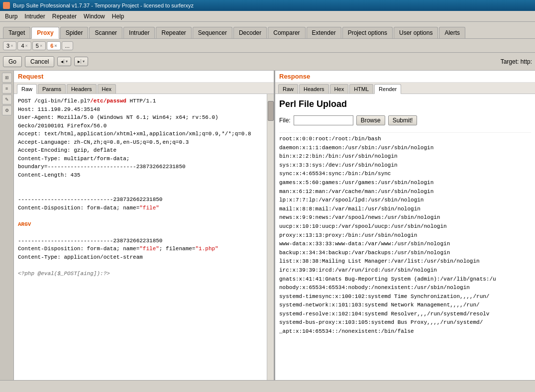 The image size is (535, 392). Describe the element at coordinates (95, 16) in the screenshot. I see `menu-window: Window` at that location.